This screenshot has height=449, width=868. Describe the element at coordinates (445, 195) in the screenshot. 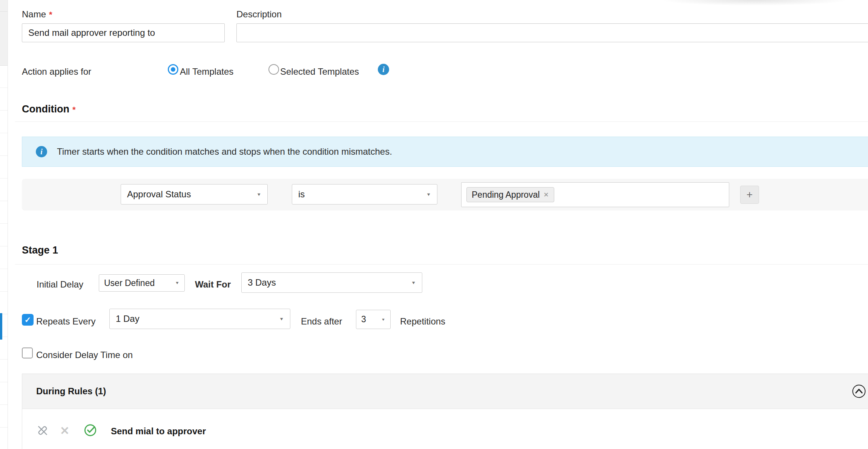

I see `condition-row: Approval Status ▼ is ▼ Pending Approval …` at that location.